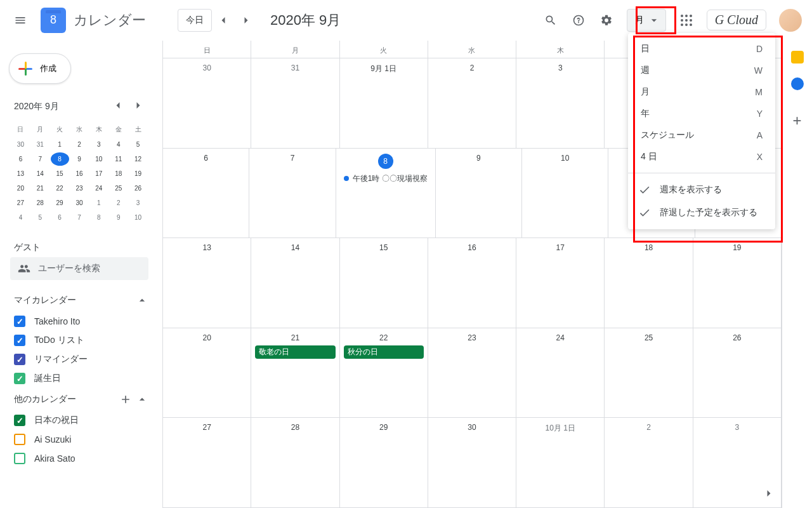  I want to click on dropdown-item: 日D, so click(702, 49).